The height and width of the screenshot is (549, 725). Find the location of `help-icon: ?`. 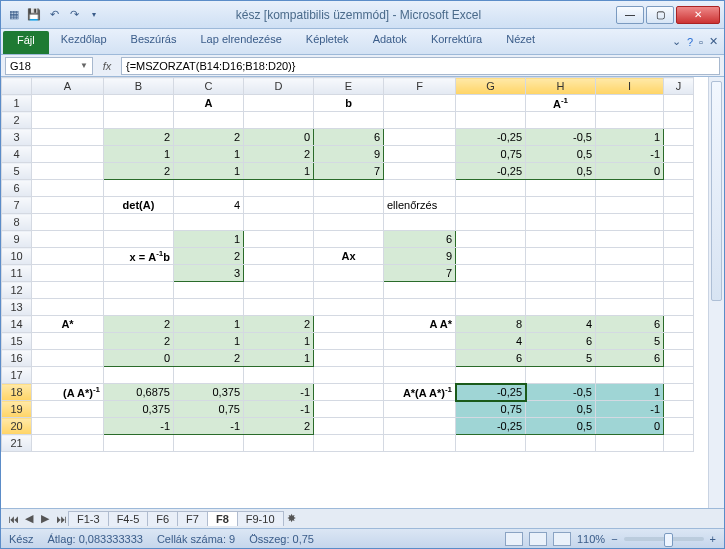

help-icon: ? is located at coordinates (690, 42).